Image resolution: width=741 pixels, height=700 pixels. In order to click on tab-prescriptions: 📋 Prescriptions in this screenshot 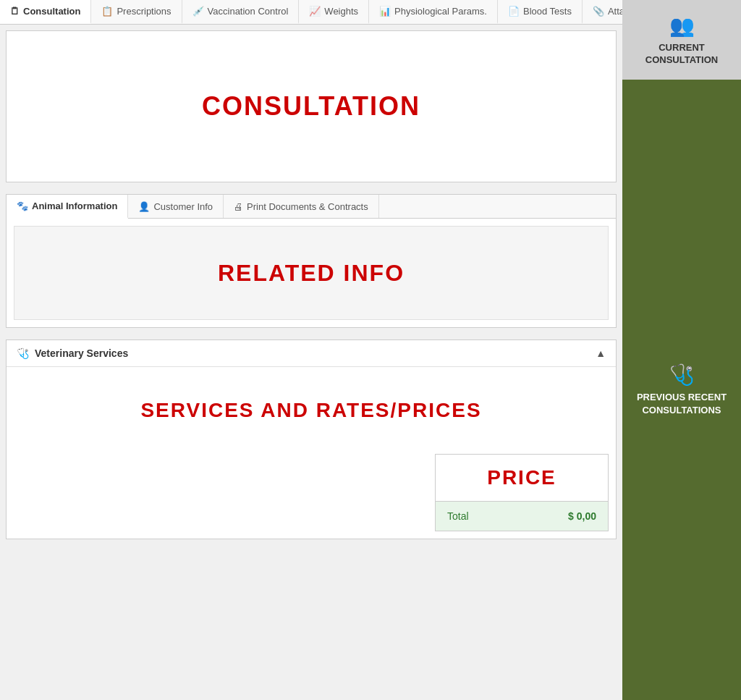, I will do `click(136, 12)`.